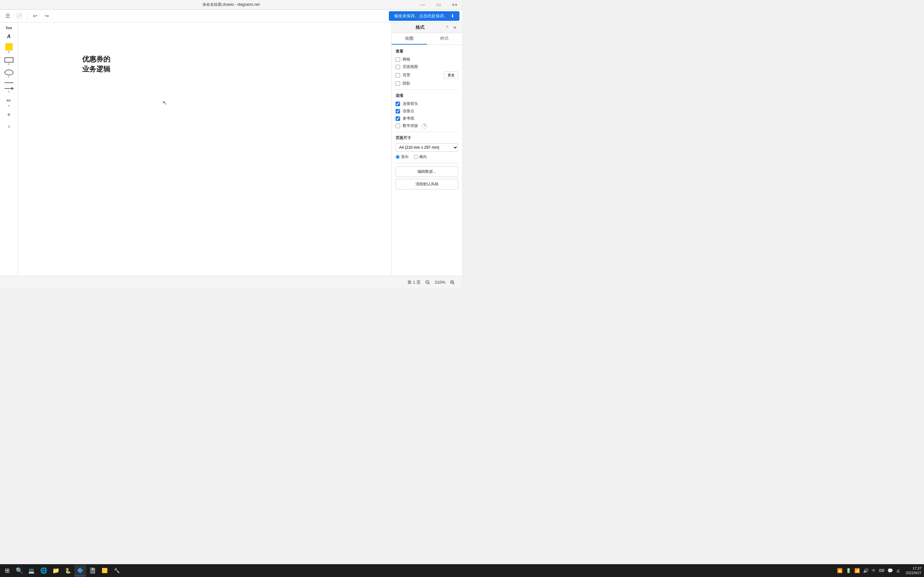 This screenshot has height=577, width=924. What do you see at coordinates (9, 28) in the screenshot?
I see `sidebar-item-text: Text` at bounding box center [9, 28].